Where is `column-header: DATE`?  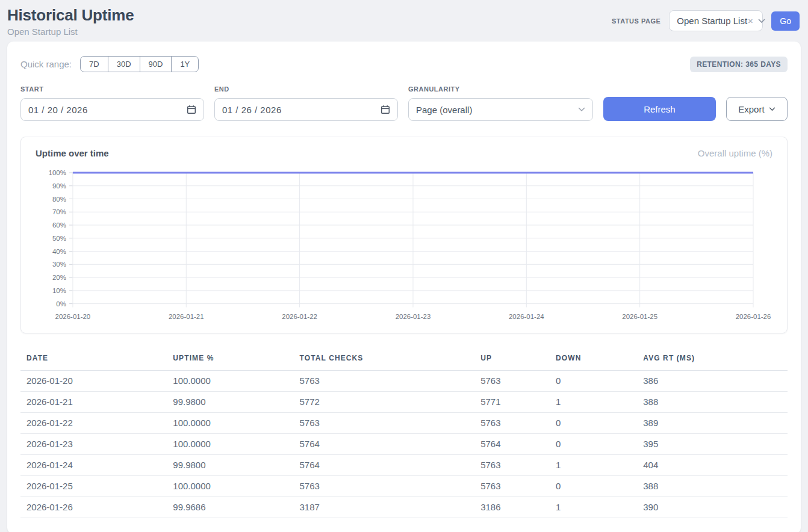 column-header: DATE is located at coordinates (94, 360).